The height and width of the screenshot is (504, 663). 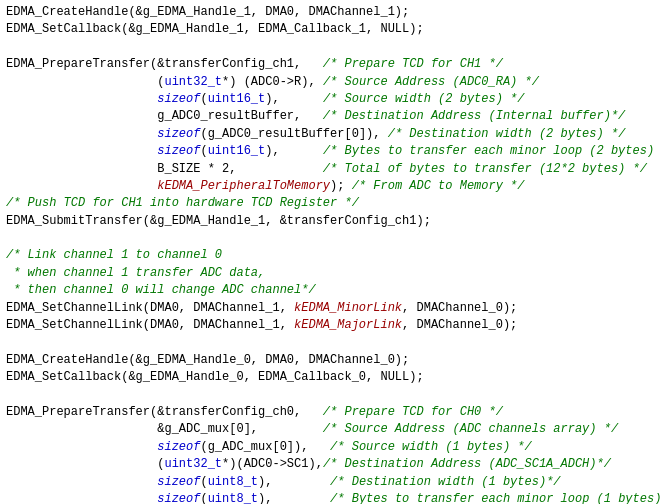 I want to click on line-5: (uint32_t*) (ADC0->R), /* Source Address…, so click(x=272, y=82).